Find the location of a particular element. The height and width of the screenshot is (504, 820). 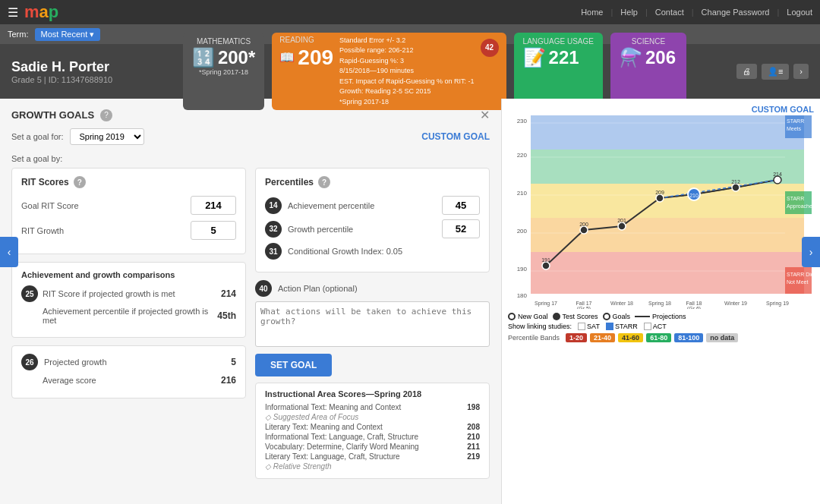

student-meta: Grade 5 | ID: 11347688910 is located at coordinates (72, 80).